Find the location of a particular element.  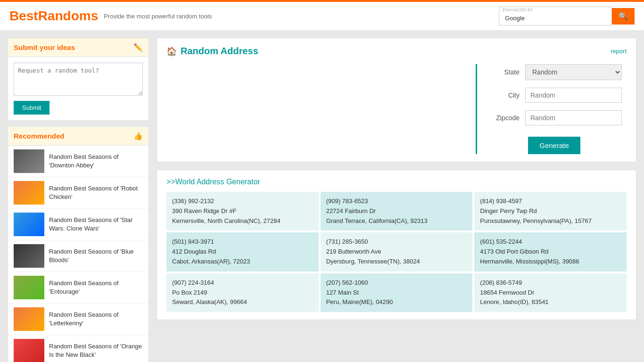

home-icon: 🏠 is located at coordinates (172, 51).